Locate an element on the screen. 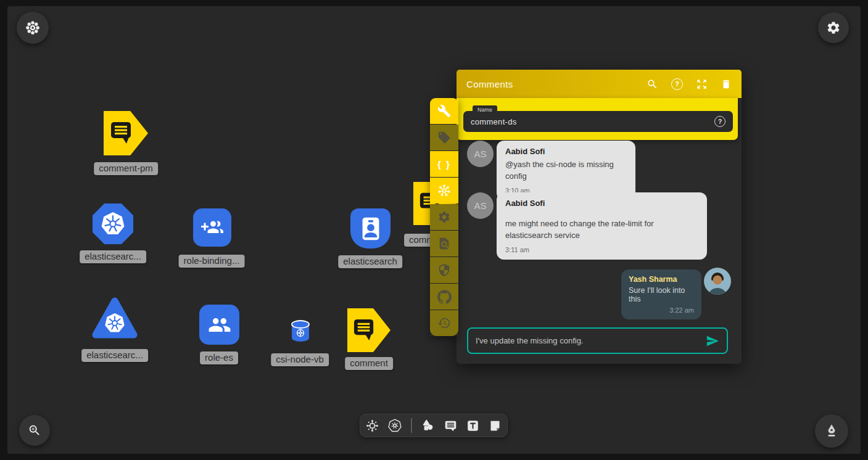 The width and height of the screenshot is (868, 460). node-label: csi-node-vb is located at coordinates (300, 360).